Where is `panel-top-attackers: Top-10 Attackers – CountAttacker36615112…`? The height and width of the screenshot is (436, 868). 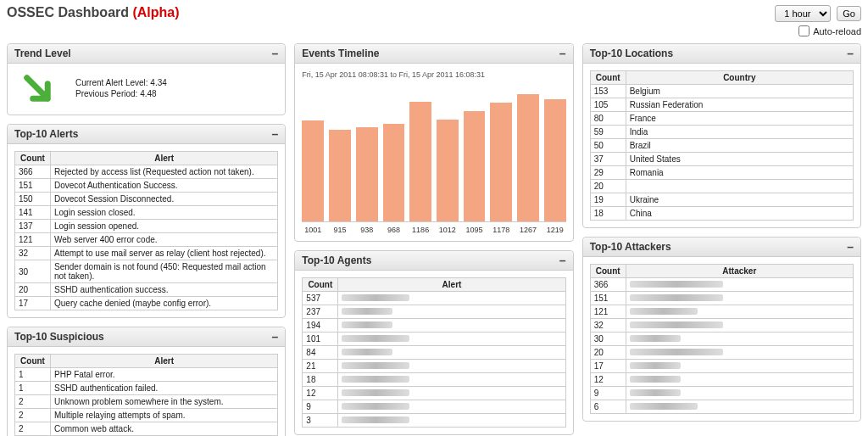 panel-top-attackers: Top-10 Attackers – CountAttacker36615112… is located at coordinates (722, 329).